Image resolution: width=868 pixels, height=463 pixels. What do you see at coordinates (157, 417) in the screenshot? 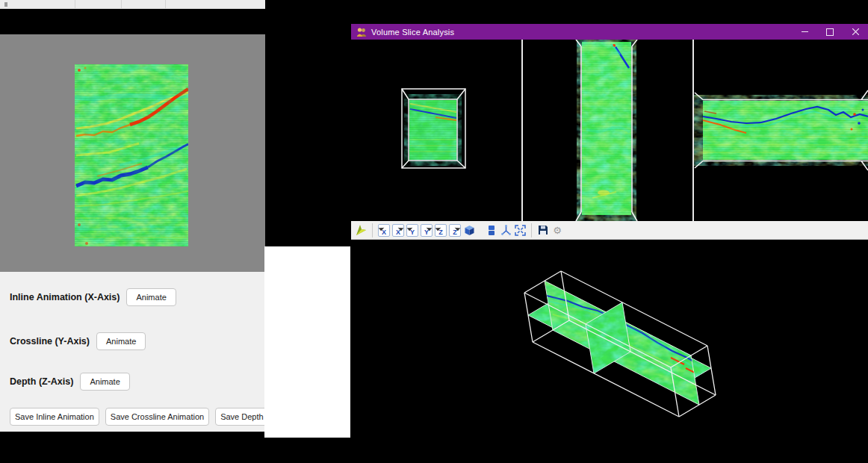
I see `save-crossline-animation-button: Save Crossline Animation` at bounding box center [157, 417].